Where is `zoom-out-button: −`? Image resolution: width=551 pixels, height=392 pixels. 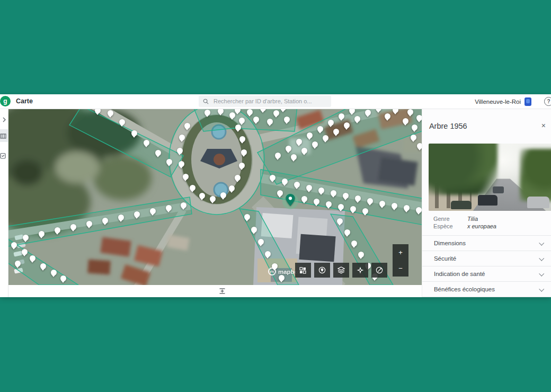 zoom-out-button: − is located at coordinates (401, 269).